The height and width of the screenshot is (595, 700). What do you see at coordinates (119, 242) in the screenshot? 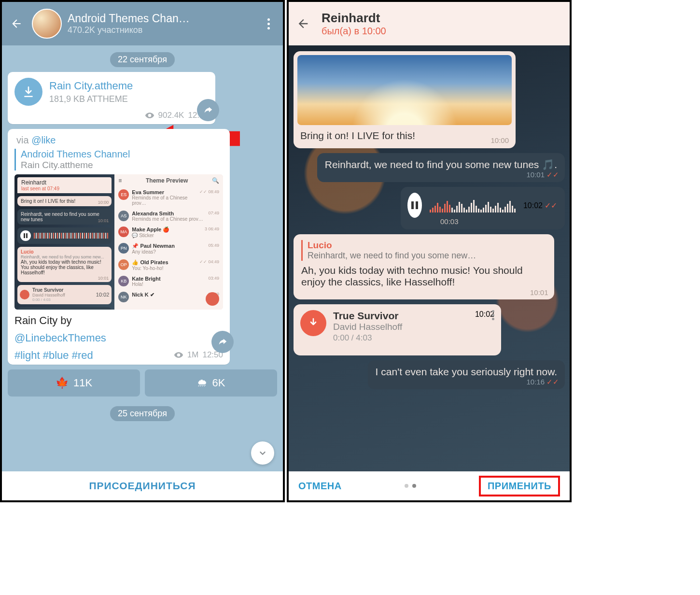
I see `theme-preview-image: Reinhardtlast seen at 07:49 Bring it on!…` at bounding box center [119, 242].